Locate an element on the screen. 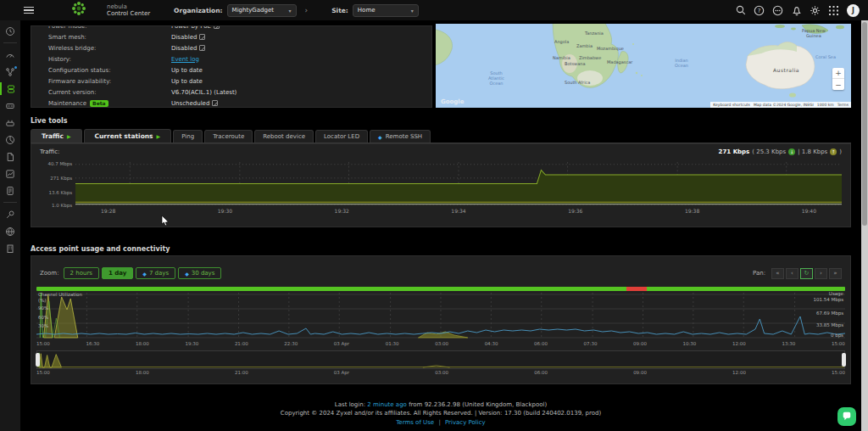 This screenshot has height=431, width=868. copyright-line: Copyright © 2024 Zyxel and/or its affili… is located at coordinates (441, 414).